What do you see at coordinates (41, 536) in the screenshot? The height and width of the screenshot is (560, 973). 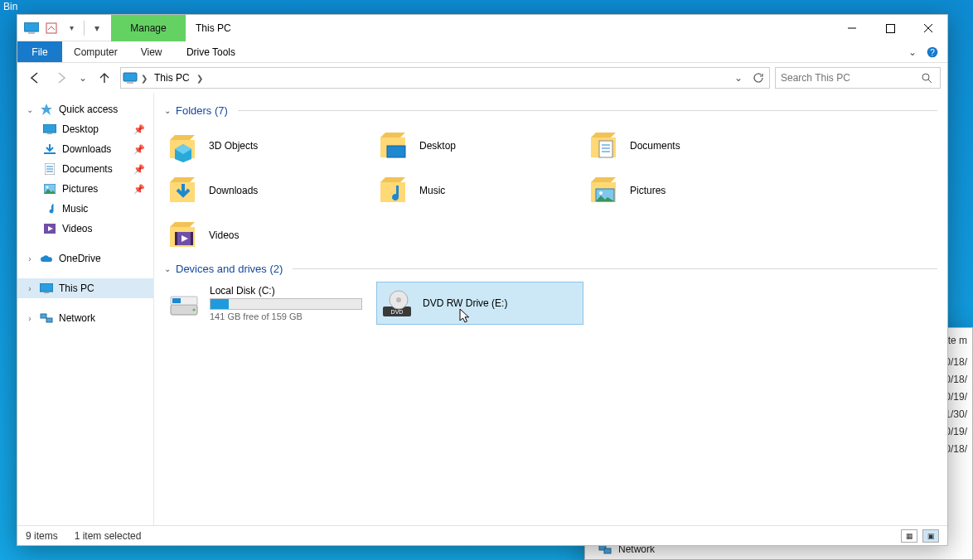 I see `status-item-count: 9 items` at bounding box center [41, 536].